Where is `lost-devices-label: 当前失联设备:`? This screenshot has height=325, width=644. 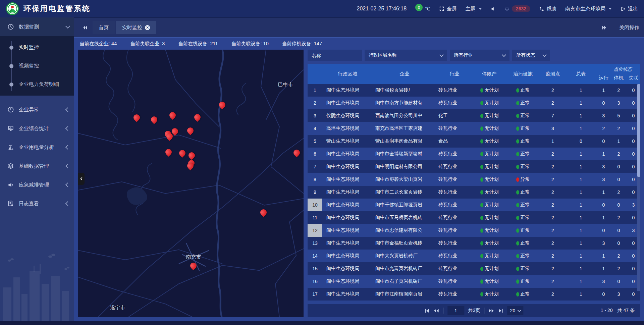
lost-devices-label: 当前失联设备: is located at coordinates (247, 44).